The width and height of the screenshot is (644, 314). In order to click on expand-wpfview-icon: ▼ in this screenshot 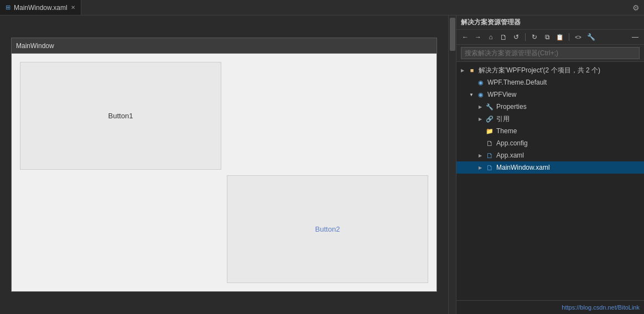, I will do `click(471, 95)`.